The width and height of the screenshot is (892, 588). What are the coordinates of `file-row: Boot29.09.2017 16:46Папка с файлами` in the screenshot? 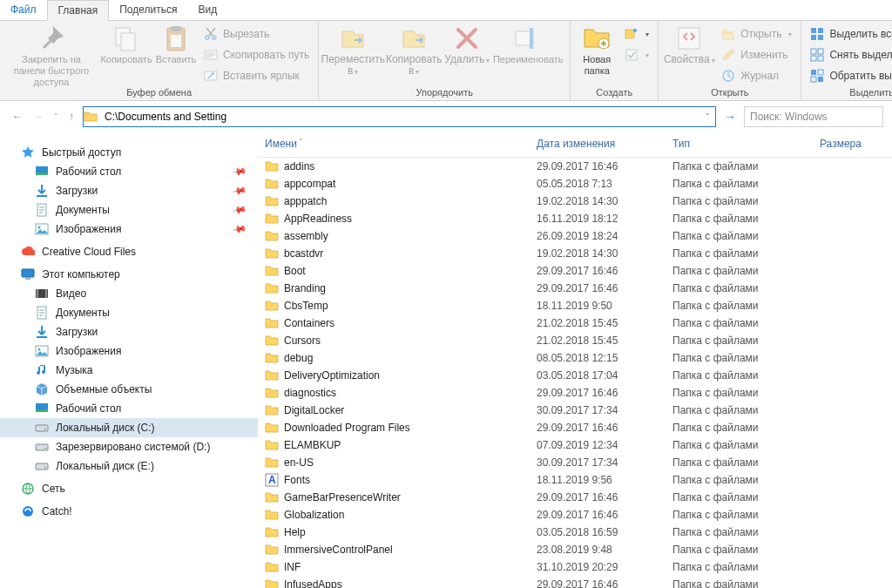 It's located at (575, 271).